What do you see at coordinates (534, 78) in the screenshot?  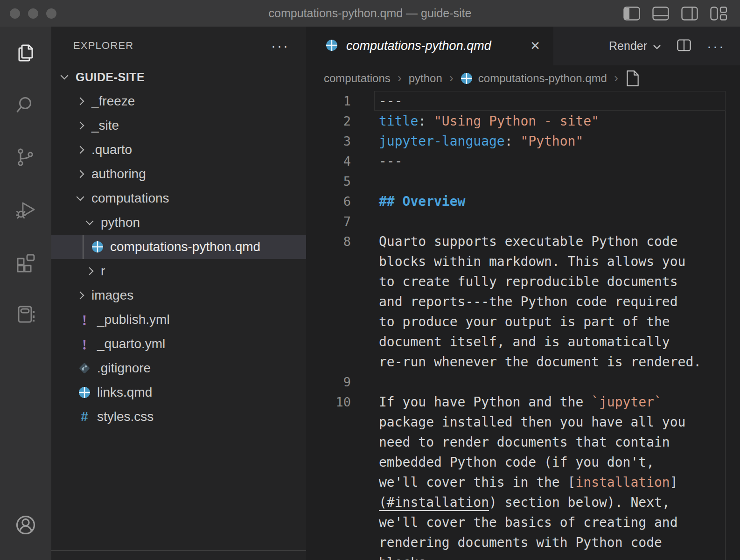 I see `breadcrumb-item-computations-python.qmd: computations-python.qmd` at bounding box center [534, 78].